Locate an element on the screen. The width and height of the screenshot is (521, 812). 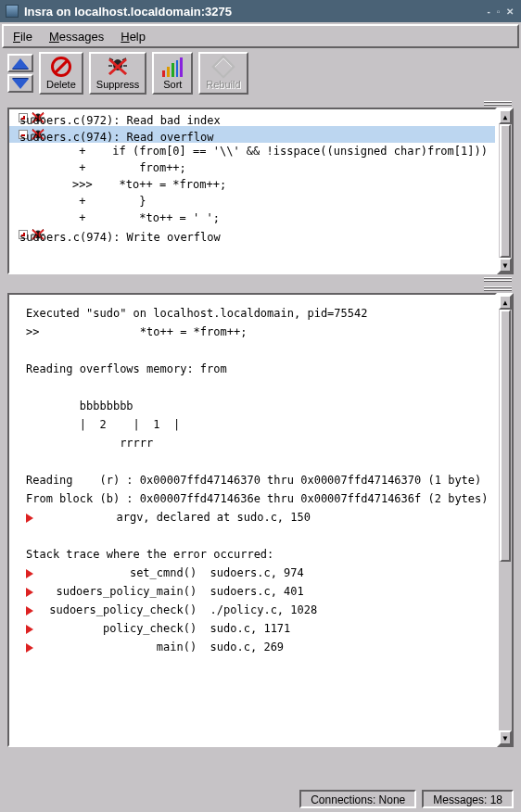
menubar: File Messages Help is located at coordinates (260, 36).